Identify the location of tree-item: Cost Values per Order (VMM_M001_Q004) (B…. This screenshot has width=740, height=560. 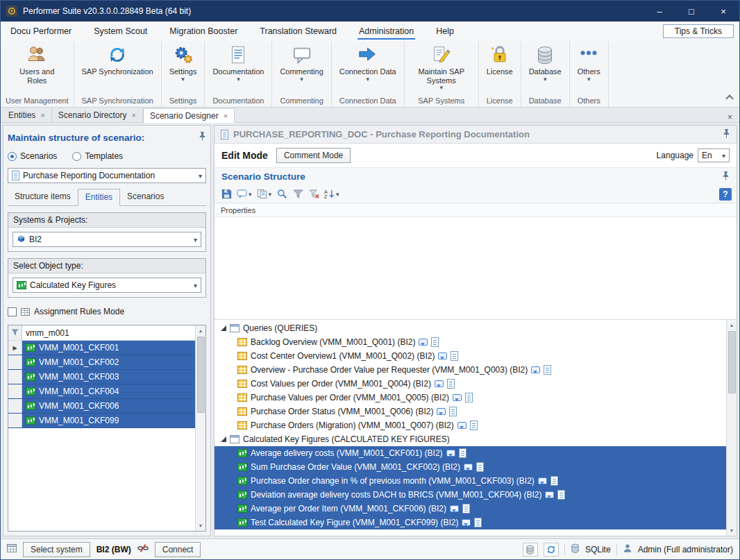
(471, 384).